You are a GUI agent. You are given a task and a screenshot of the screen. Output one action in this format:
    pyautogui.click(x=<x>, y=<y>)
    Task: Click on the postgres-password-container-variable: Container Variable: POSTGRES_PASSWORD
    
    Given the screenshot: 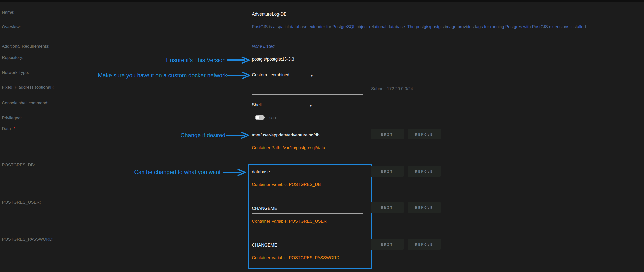 What is the action you would take?
    pyautogui.click(x=296, y=258)
    